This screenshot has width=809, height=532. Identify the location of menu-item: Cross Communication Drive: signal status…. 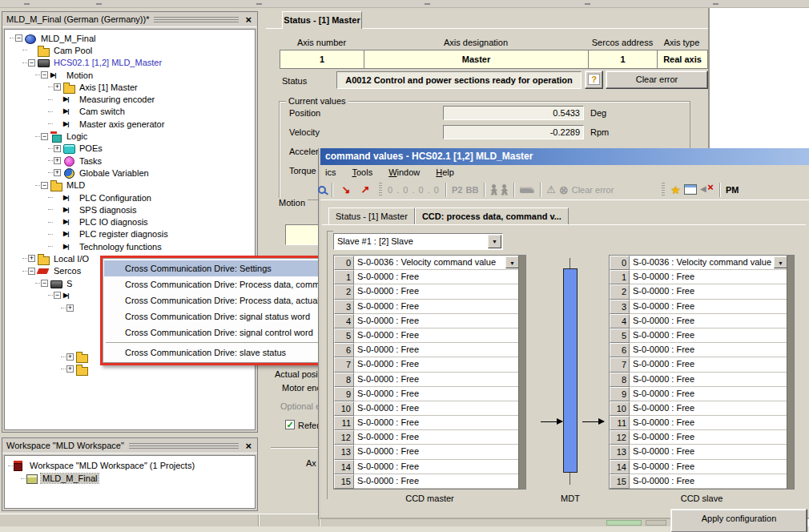
(213, 316).